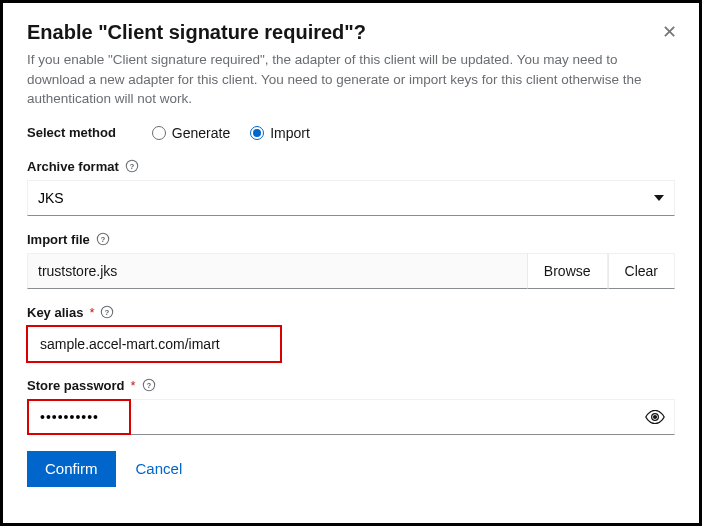  I want to click on archive-format-field: Archive format ? JKS, so click(351, 188).